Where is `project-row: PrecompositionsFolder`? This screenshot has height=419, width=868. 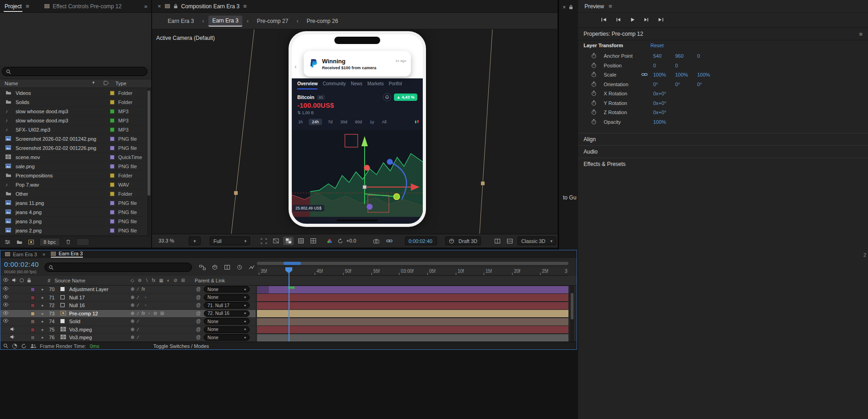
project-row: PrecompositionsFolder is located at coordinates (73, 176).